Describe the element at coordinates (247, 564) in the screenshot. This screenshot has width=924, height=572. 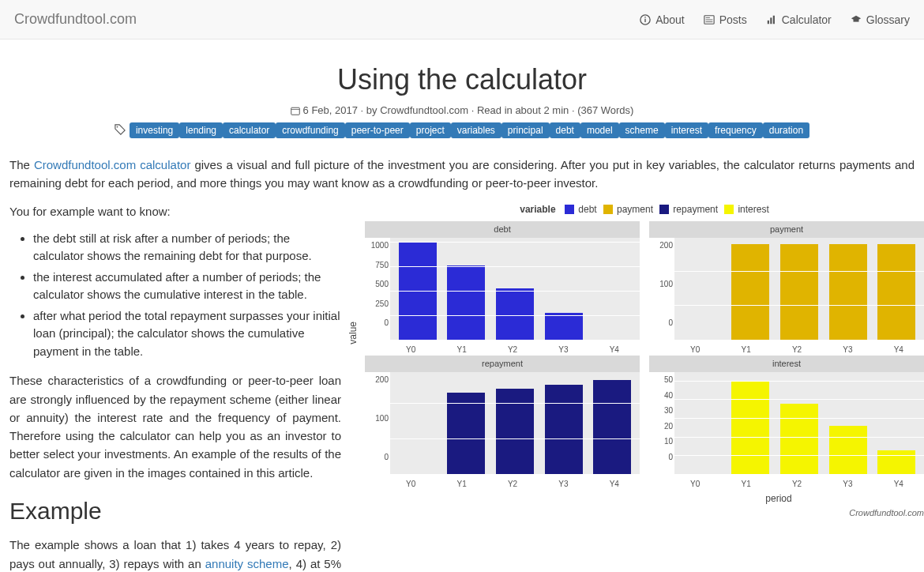
I see `annuity-scheme-link: annuity scheme` at that location.